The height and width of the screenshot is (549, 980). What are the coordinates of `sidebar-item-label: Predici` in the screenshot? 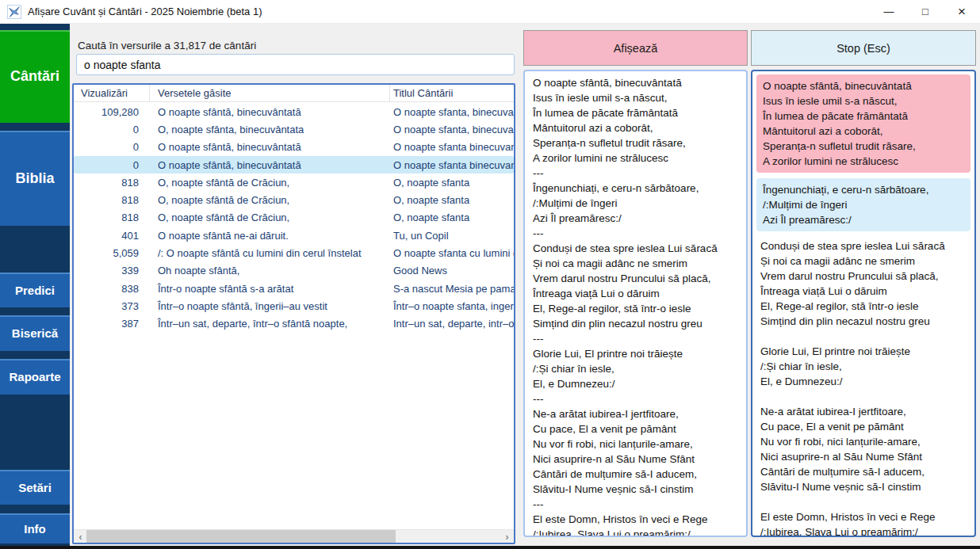 It's located at (35, 290).